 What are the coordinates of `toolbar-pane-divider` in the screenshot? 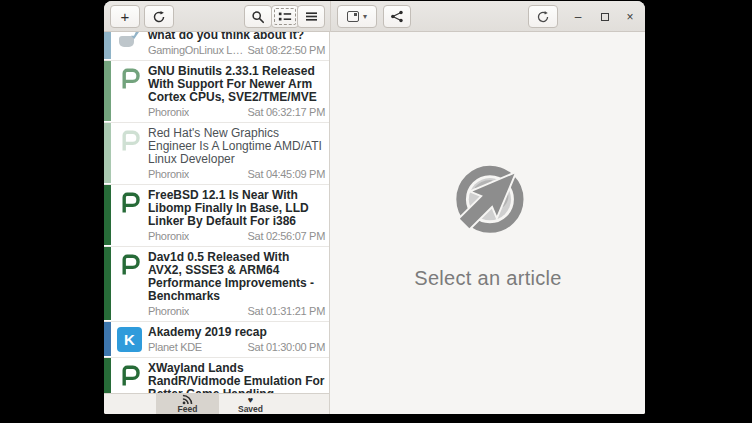 It's located at (330, 16).